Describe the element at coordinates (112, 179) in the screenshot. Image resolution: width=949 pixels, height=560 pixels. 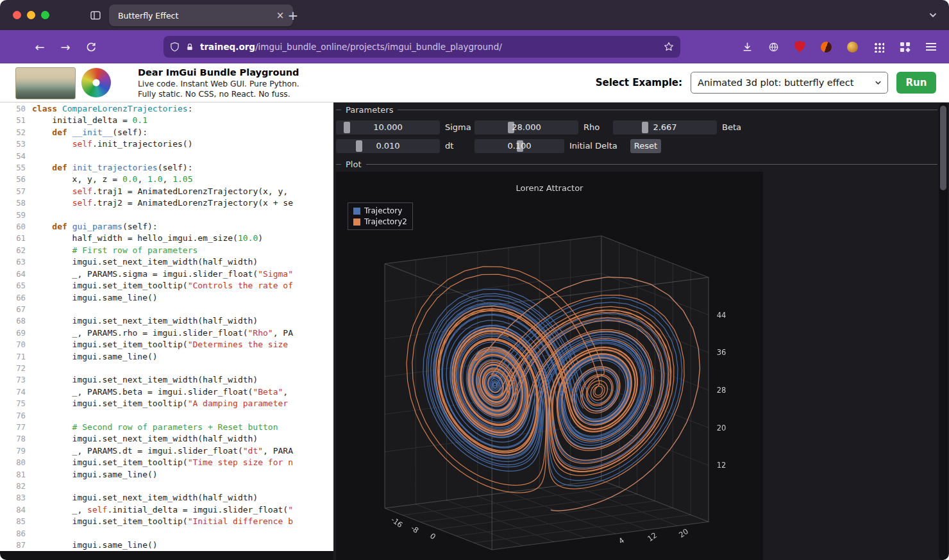
I see `code-text: x, y, z = 0.0, 1.0, 1.05` at that location.